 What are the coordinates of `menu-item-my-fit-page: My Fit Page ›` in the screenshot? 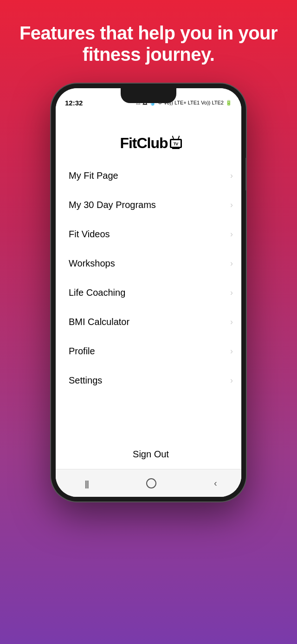 It's located at (148, 176).